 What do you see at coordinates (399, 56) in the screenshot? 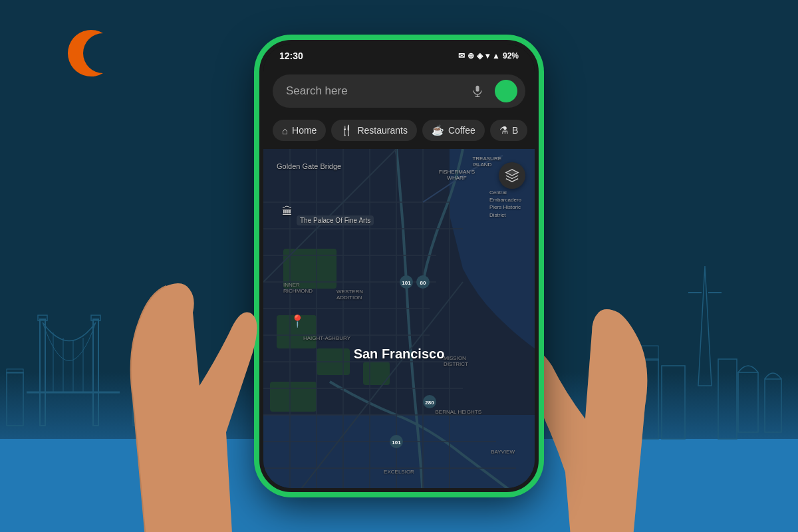
I see `status-bar: 12:30 ✉ ⊕ ◈ ▾ ▲ 92%` at bounding box center [399, 56].